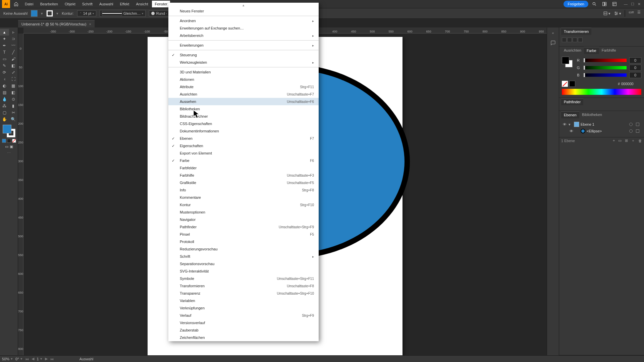 The width and height of the screenshot is (644, 362). What do you see at coordinates (244, 36) in the screenshot?
I see `menu-item: Arbeitsbereich▸` at bounding box center [244, 36].